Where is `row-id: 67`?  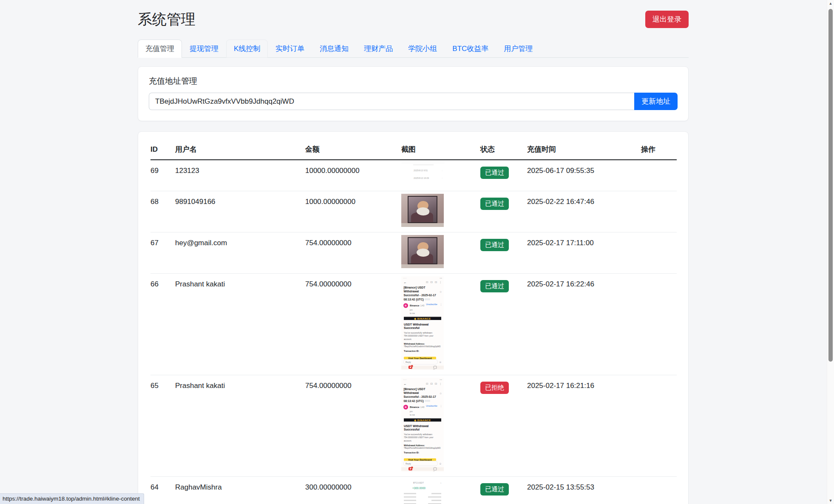
row-id: 67 is located at coordinates (163, 253).